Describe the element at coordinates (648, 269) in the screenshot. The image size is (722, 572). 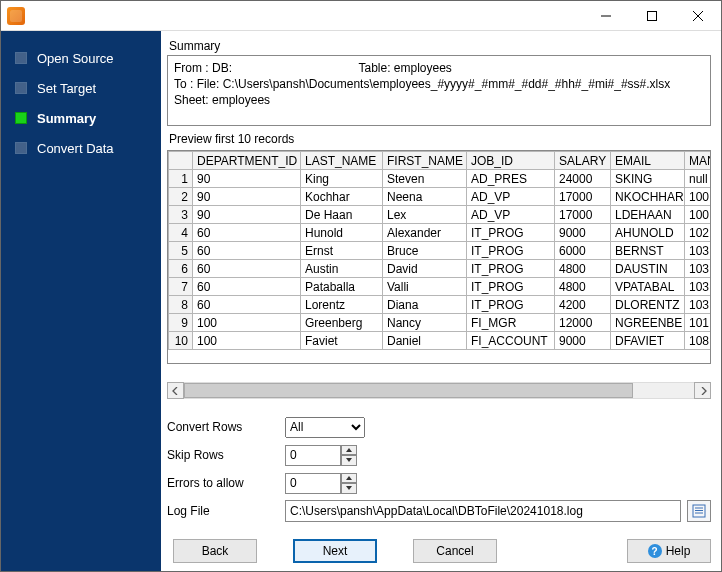
I see `grid-cell: DAUSTIN` at that location.